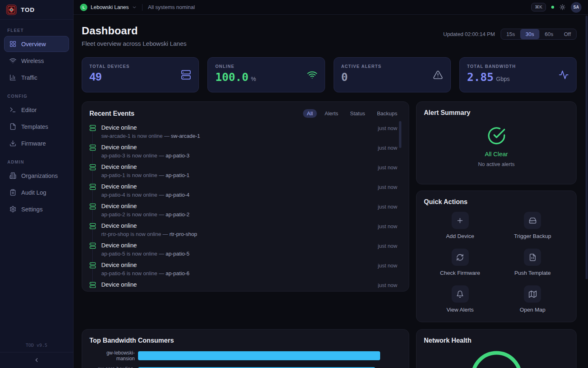  Describe the element at coordinates (438, 75) in the screenshot. I see `alert-triangle-icon` at that location.